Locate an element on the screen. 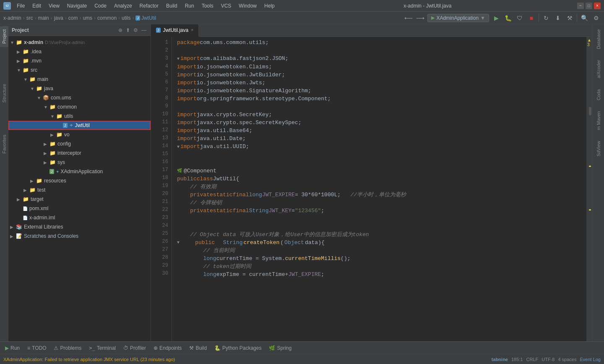 This screenshot has height=364, width=604. tree-item-utils: ▼ 📁 utils is located at coordinates (80, 116).